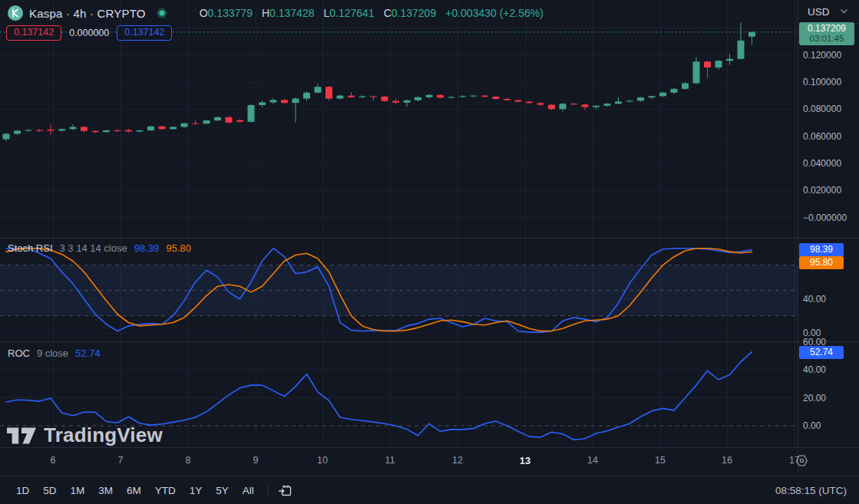  I want to click on time-label-15: 15, so click(660, 460).